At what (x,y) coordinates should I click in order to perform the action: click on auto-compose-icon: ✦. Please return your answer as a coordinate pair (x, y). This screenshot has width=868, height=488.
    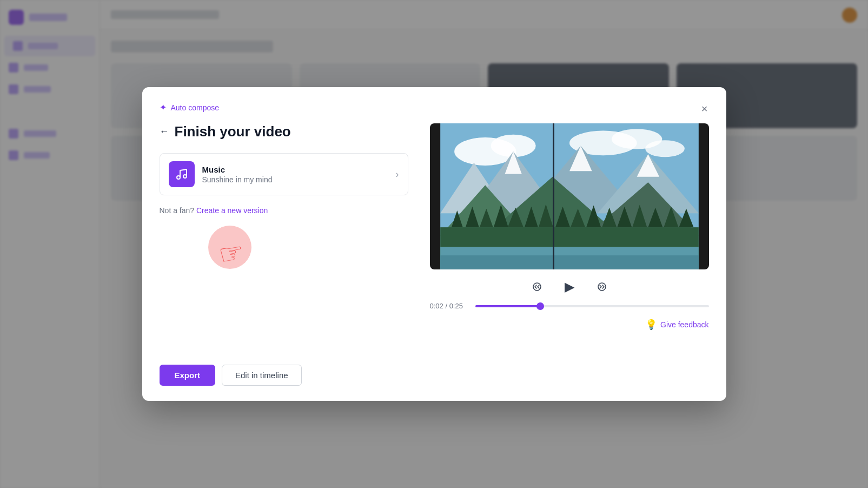
    Looking at the image, I should click on (163, 107).